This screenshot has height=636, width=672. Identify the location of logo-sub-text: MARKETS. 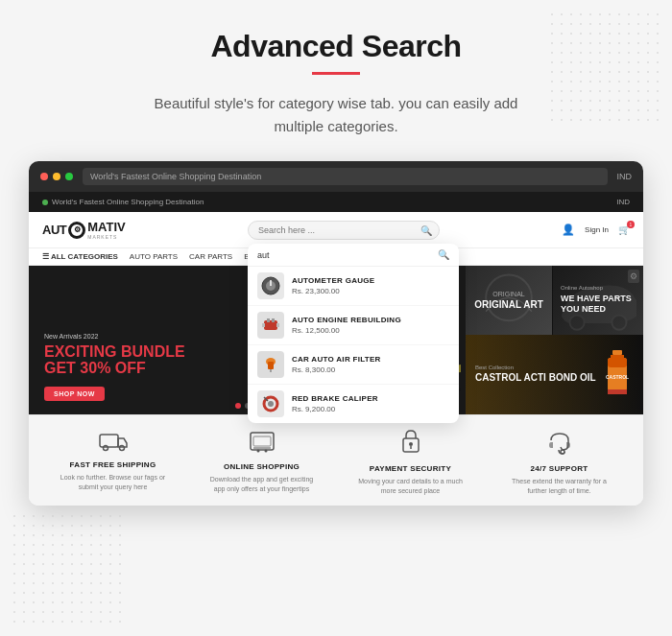
(106, 237).